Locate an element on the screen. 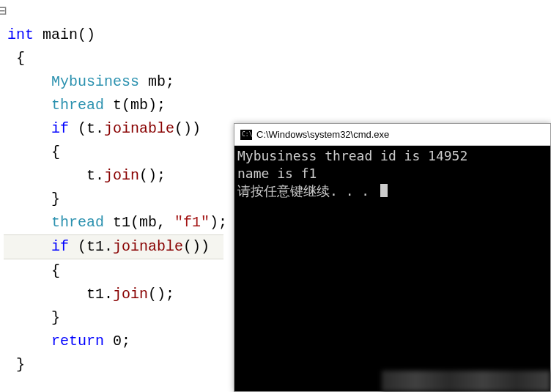 The width and height of the screenshot is (551, 392). console-titlebar: C:\ C:\Windows\system32\cmd.exe is located at coordinates (393, 135).